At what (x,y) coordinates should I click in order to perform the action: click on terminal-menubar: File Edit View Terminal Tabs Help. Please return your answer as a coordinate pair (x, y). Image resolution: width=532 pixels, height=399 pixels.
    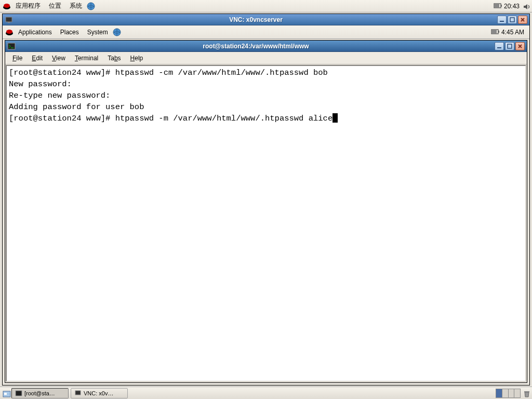
    Looking at the image, I should click on (266, 58).